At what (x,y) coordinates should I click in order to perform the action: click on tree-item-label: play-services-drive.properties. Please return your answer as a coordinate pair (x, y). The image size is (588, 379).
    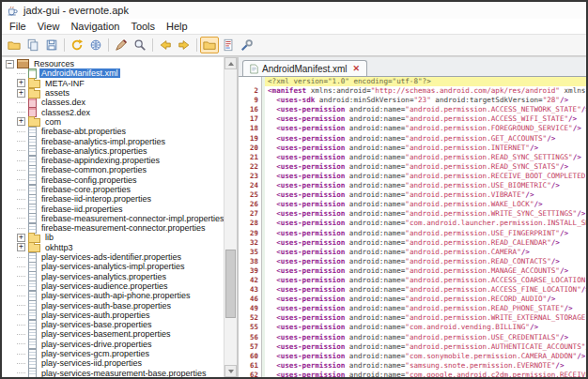
    Looking at the image, I should click on (97, 344).